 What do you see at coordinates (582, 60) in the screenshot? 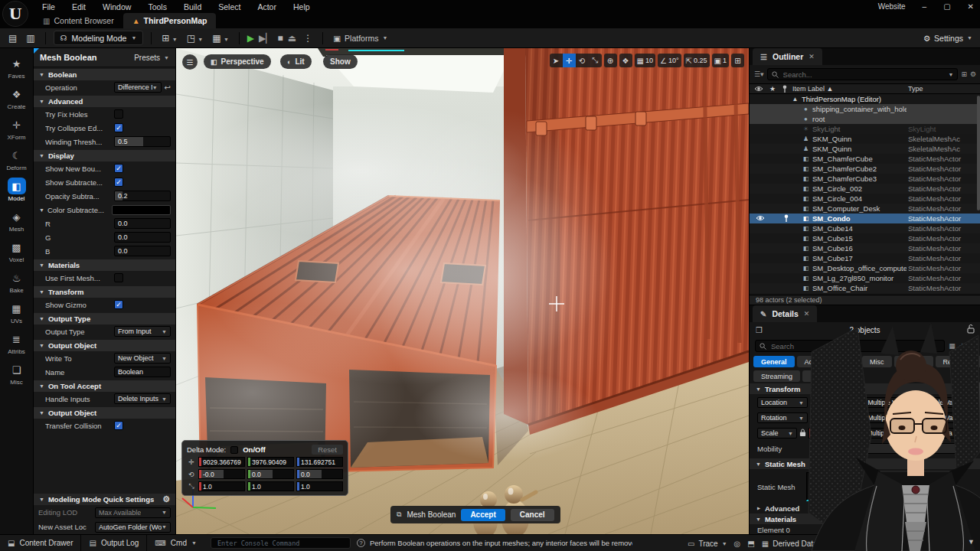
I see `rotate-tool-icon: ⟲` at bounding box center [582, 60].